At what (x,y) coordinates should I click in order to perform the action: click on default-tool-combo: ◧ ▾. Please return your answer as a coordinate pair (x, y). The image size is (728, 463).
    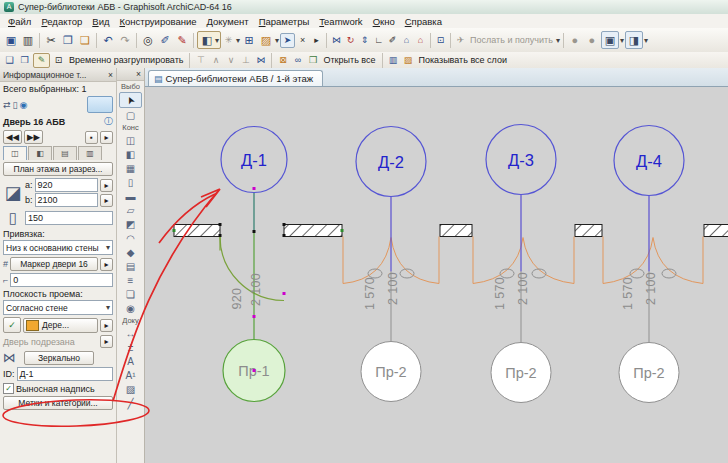
    Looking at the image, I should click on (209, 40).